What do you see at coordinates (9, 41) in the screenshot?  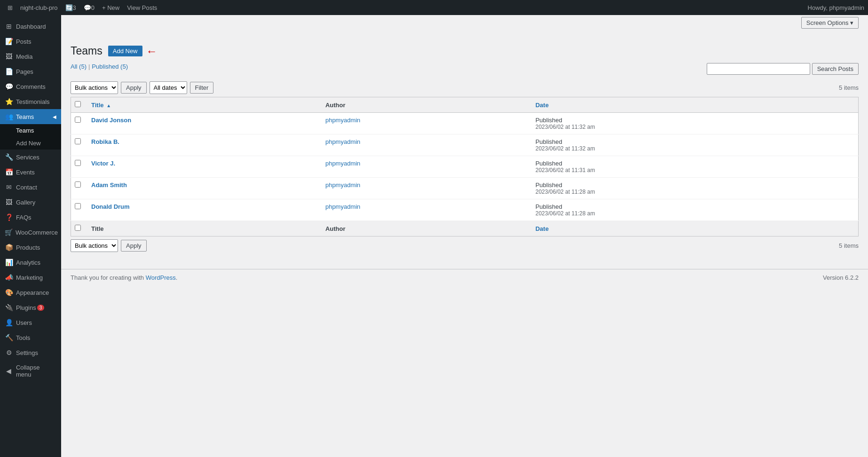 I see `posts-icon: 📝` at bounding box center [9, 41].